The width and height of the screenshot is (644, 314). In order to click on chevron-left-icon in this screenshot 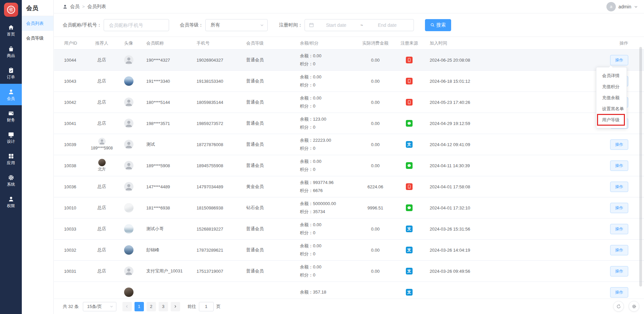, I will do `click(127, 306)`.